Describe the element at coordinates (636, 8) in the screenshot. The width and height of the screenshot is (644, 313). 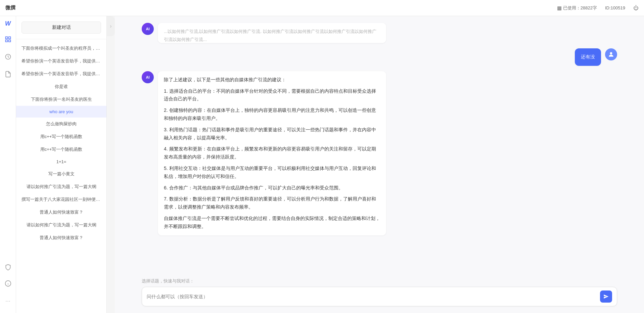
I see `power-icon: ⏻` at that location.